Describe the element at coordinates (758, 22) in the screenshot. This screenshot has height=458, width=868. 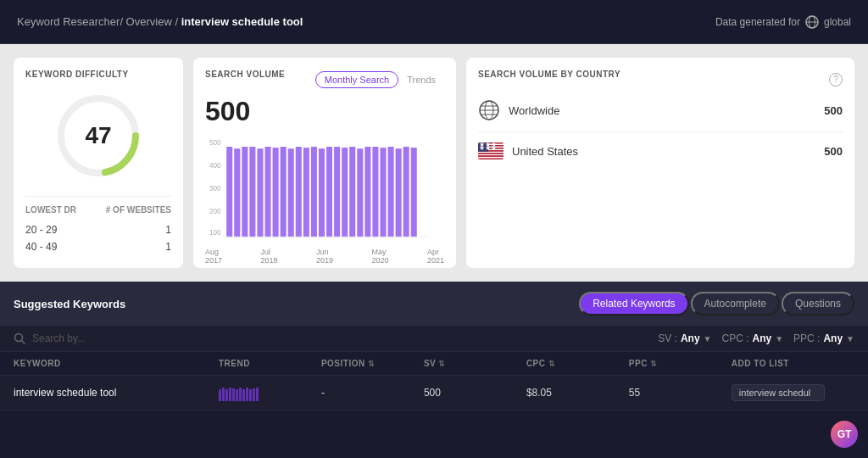
I see `data-generated-label: Data generated for` at that location.